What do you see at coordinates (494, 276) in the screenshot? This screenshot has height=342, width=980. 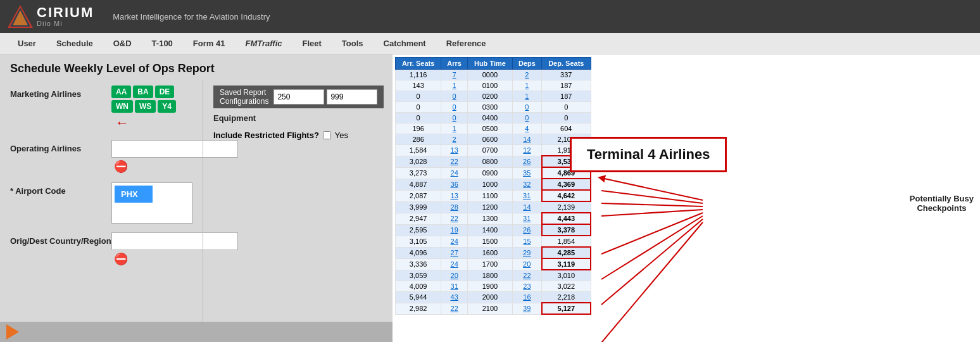 I see `table-row: 3,059 20 1800 22 3,010` at bounding box center [494, 276].